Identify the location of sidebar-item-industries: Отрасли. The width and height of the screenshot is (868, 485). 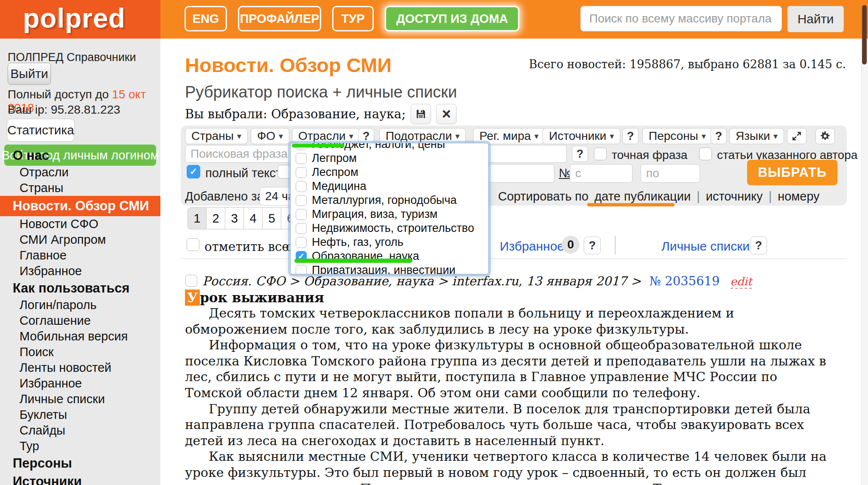
(80, 172).